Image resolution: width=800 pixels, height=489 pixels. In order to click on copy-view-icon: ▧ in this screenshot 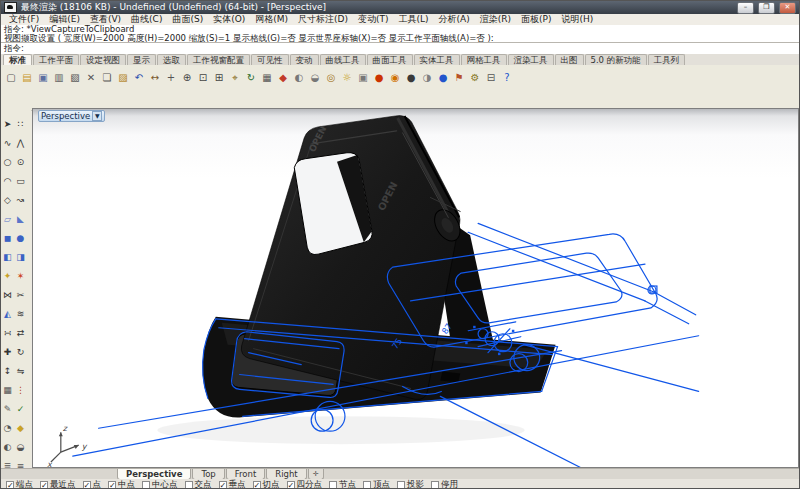, I will do `click(75, 78)`.